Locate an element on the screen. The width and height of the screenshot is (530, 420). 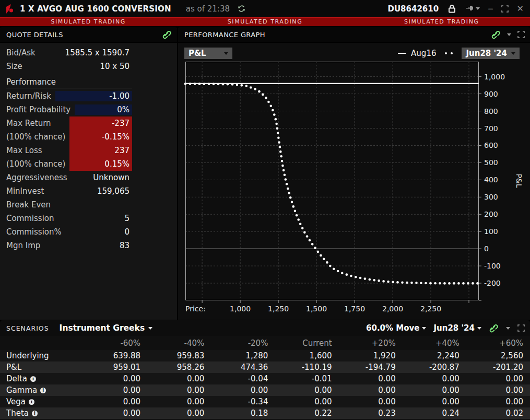
plot-type-dropdown: P&L is located at coordinates (208, 53).